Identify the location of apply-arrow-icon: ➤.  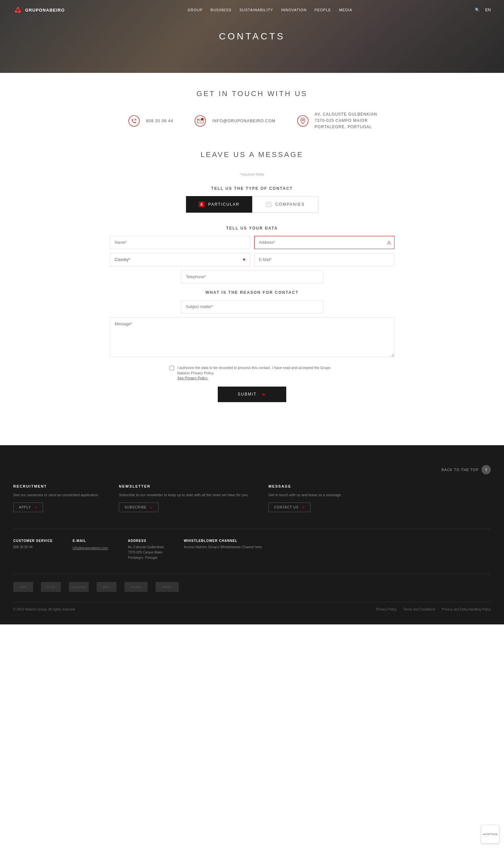
(36, 507).